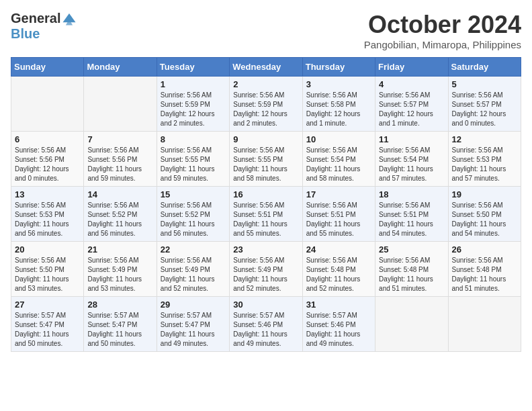 This screenshot has width=532, height=411. Describe the element at coordinates (266, 195) in the screenshot. I see `day-number: 16` at that location.